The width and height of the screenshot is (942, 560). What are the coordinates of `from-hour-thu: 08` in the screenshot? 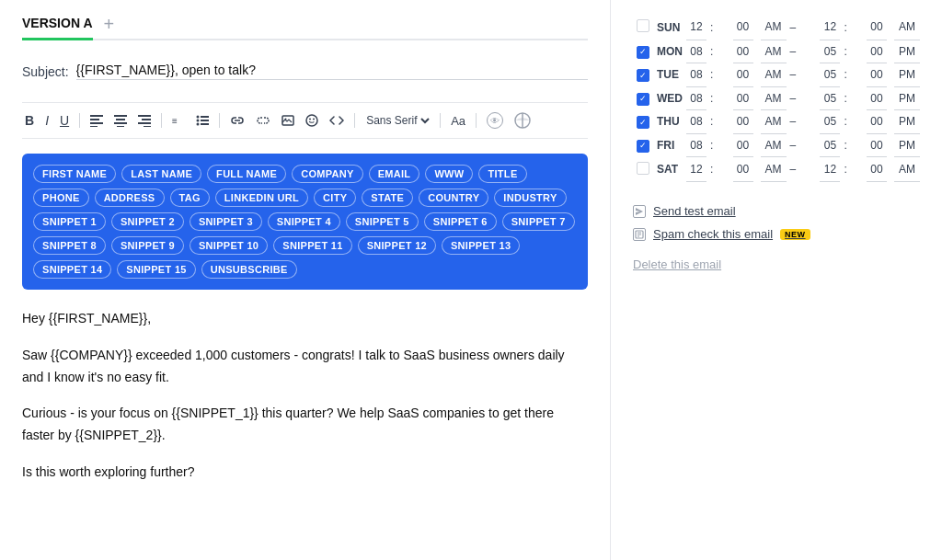 It's located at (696, 122).